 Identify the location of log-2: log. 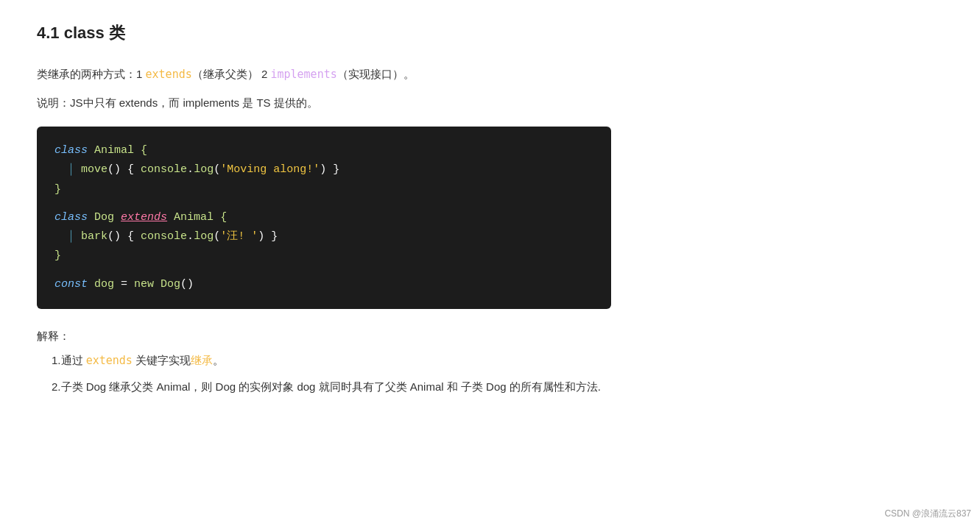
(203, 237).